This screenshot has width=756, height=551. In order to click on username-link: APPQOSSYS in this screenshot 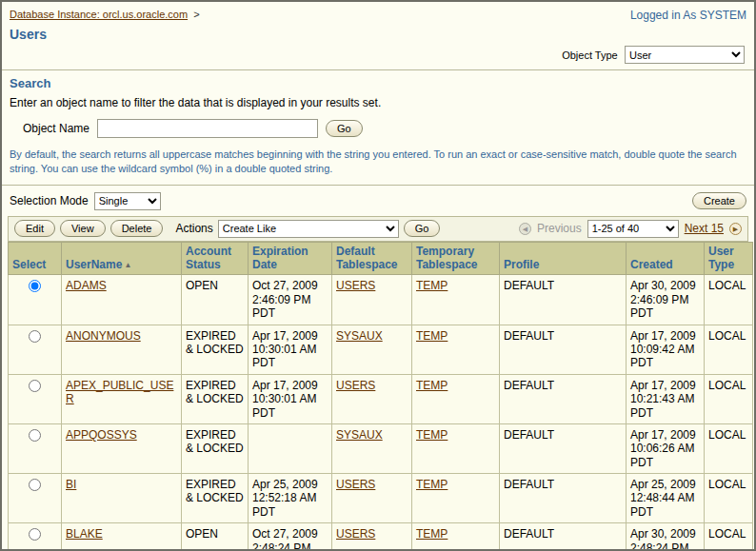, I will do `click(101, 435)`.